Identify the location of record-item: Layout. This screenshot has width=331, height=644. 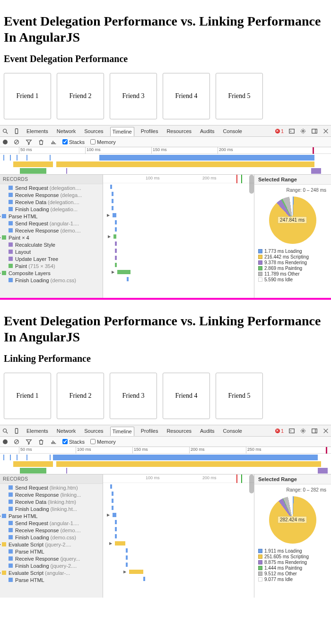
(51, 252).